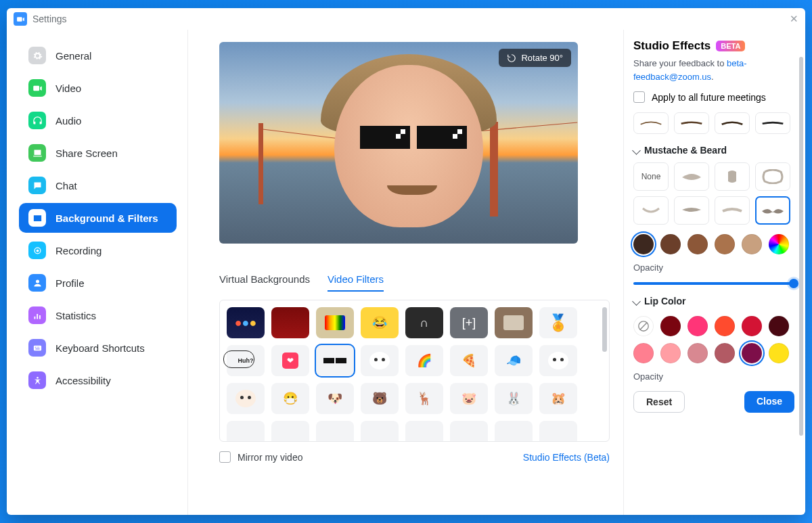  Describe the element at coordinates (37, 185) in the screenshot. I see `chat-icon` at that location.